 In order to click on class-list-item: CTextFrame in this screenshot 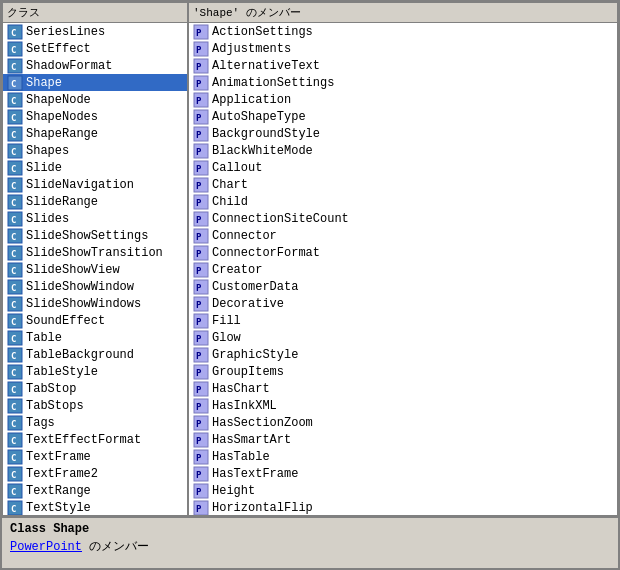, I will do `click(95, 456)`.